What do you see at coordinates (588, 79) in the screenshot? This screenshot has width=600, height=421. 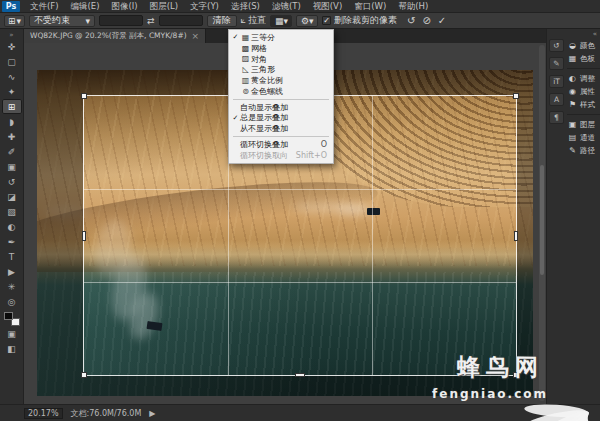 I see `panel-label: 调整` at bounding box center [588, 79].